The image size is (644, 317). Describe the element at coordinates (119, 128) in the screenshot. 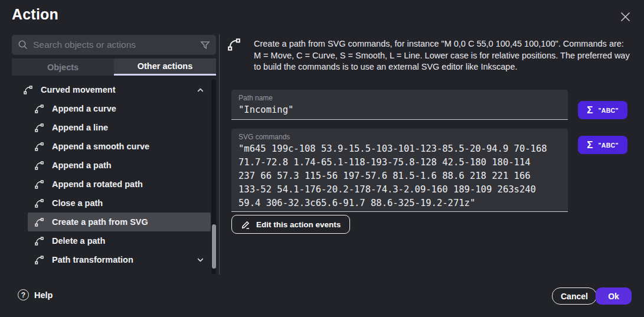

I see `list-item: Append a line` at that location.